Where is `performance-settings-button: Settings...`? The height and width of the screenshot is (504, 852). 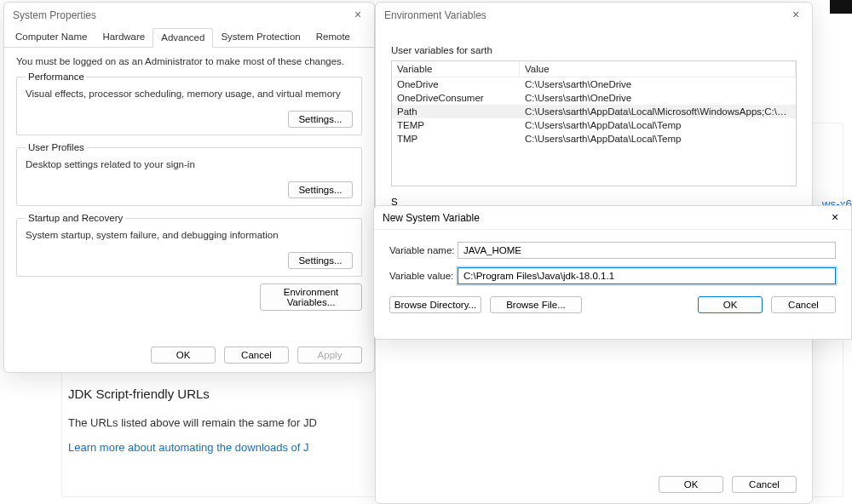 performance-settings-button: Settings... is located at coordinates (320, 119).